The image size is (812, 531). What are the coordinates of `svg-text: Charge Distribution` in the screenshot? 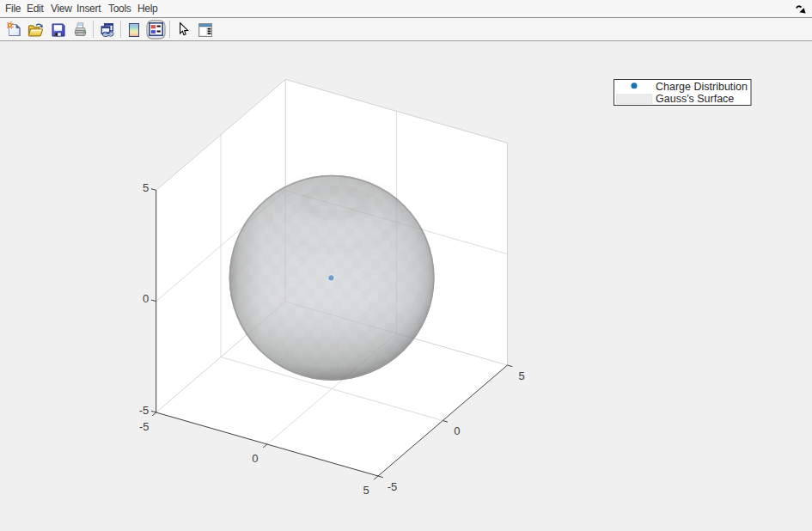 It's located at (701, 87).